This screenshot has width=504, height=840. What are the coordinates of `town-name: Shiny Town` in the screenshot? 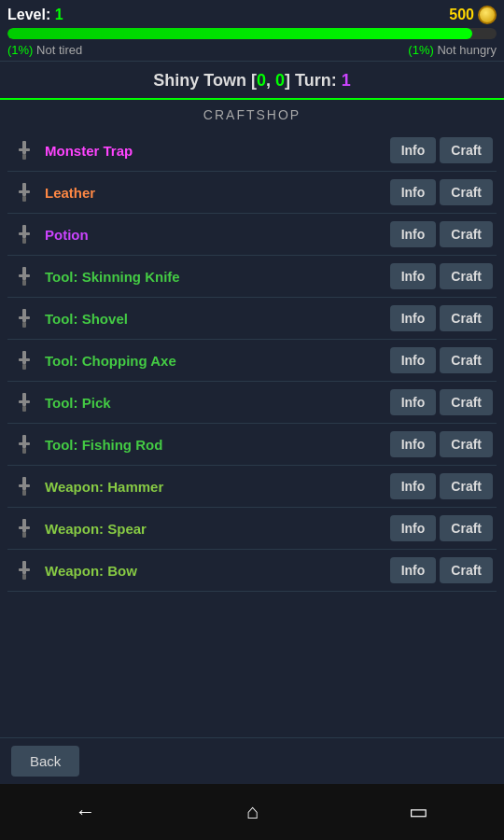 It's located at (200, 80).